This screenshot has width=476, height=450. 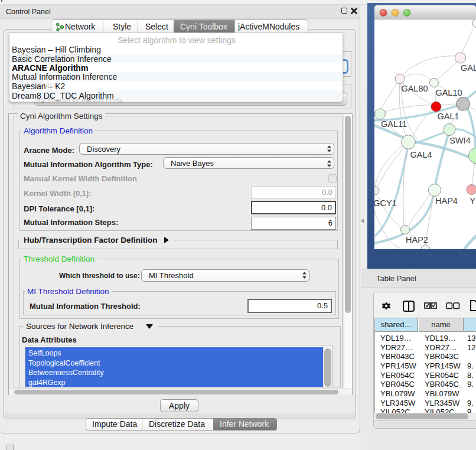 I want to click on svg-text: Y, so click(x=472, y=201).